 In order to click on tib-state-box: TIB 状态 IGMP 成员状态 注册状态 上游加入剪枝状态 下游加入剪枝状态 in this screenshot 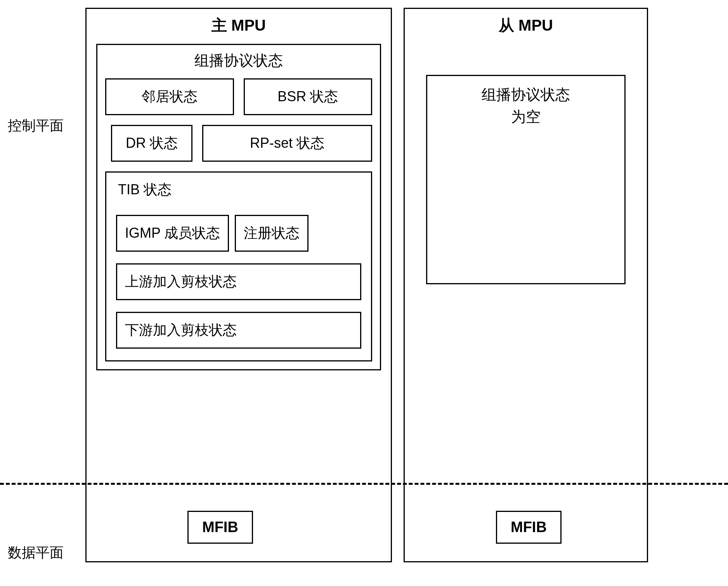, I will do `click(239, 266)`.